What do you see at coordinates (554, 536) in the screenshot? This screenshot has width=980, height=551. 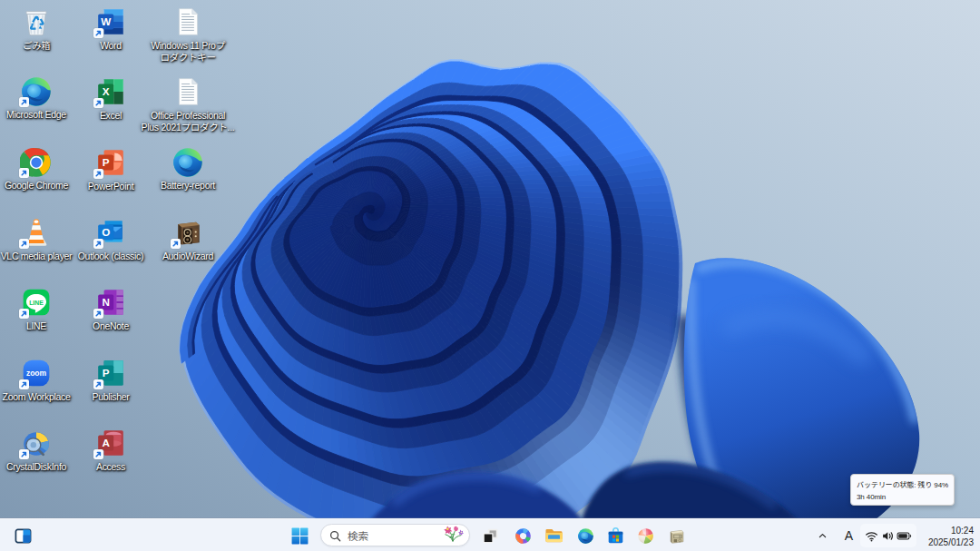 I see `taskbar-button-file-explorer` at bounding box center [554, 536].